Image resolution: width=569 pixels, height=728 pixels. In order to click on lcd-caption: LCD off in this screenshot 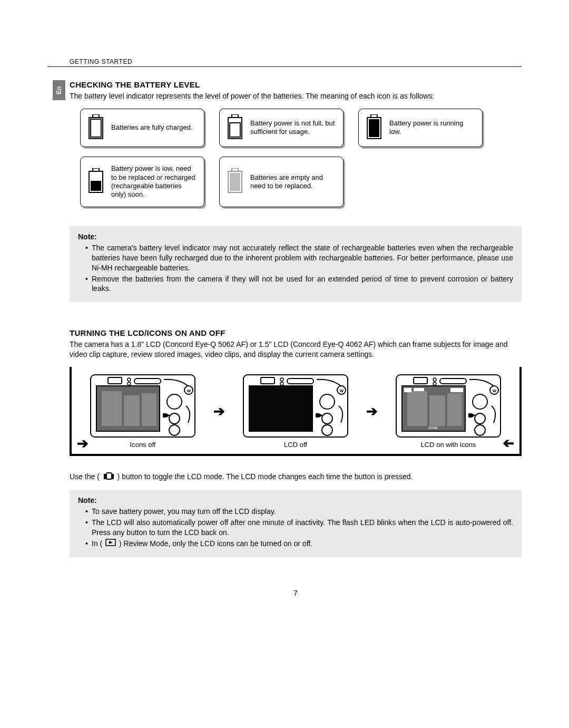, I will do `click(296, 445)`.